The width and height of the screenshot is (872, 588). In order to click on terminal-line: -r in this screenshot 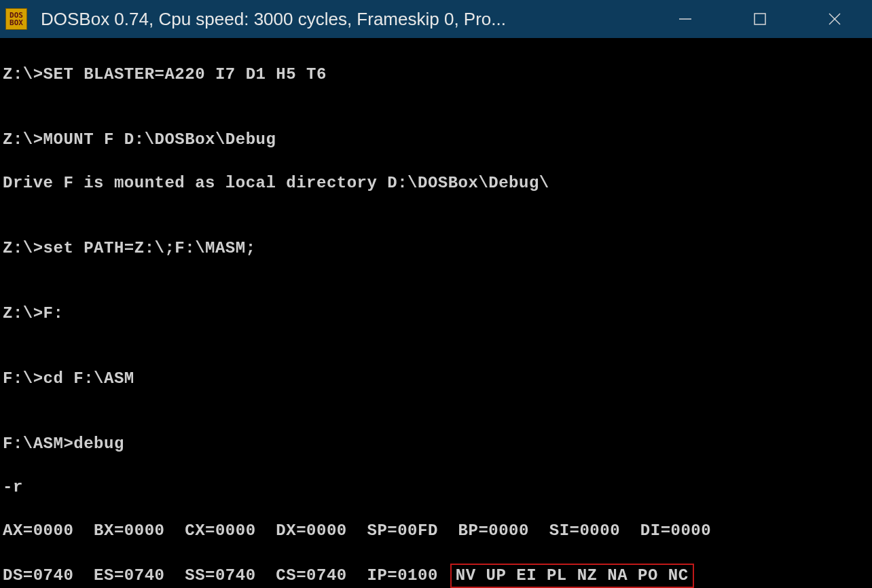, I will do `click(436, 488)`.